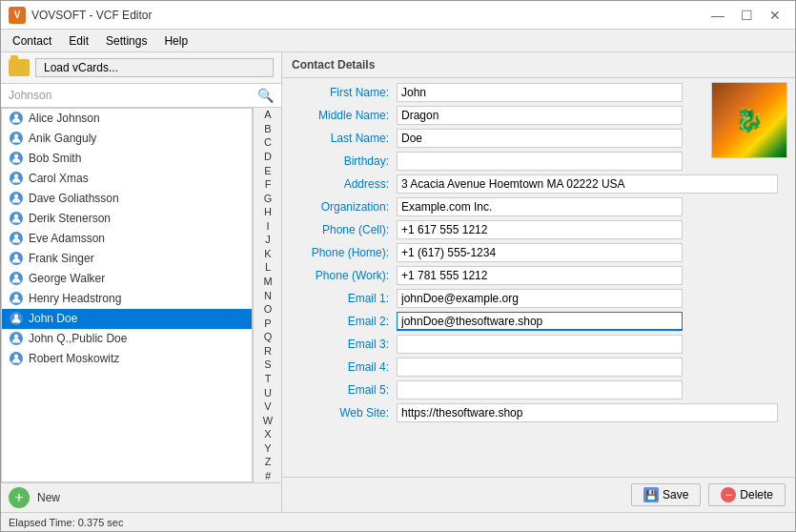 Image resolution: width=796 pixels, height=532 pixels. I want to click on contact-name: Bob Smith, so click(55, 158).